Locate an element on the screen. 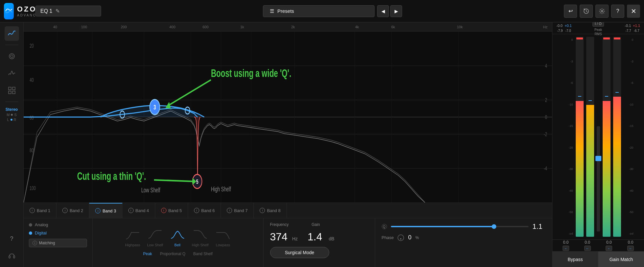  right-rms2: -6.7 is located at coordinates (637, 31).